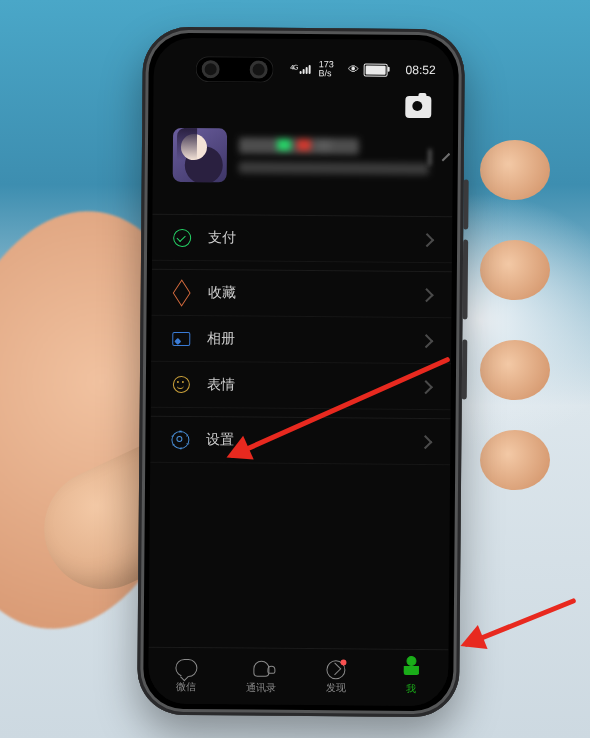 This screenshot has width=590, height=738. Describe the element at coordinates (354, 69) in the screenshot. I see `eye-comfort-icon: 👁` at that location.